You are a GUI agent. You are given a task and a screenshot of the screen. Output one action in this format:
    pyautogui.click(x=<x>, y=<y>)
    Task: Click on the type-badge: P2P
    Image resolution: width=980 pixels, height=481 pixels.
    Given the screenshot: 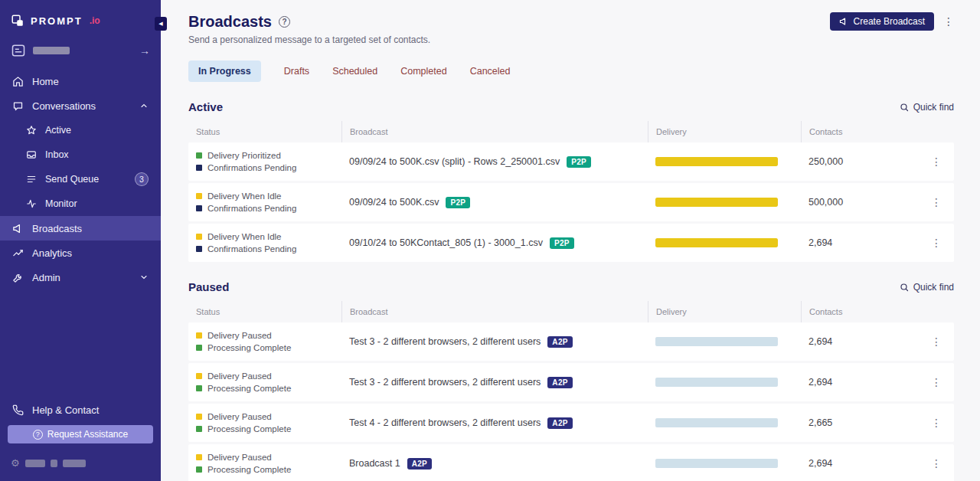 What is the action you would take?
    pyautogui.click(x=458, y=202)
    